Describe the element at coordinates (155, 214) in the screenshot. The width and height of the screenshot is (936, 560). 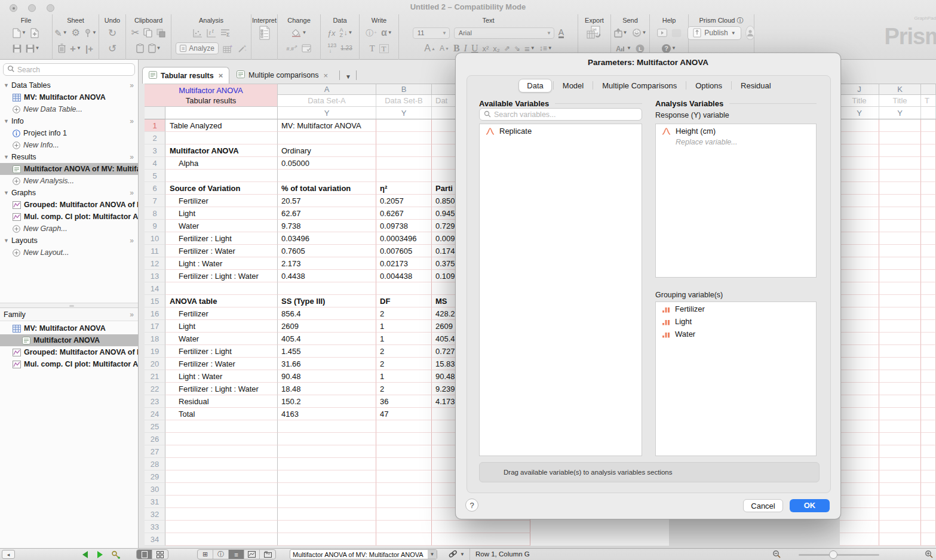
I see `row-number: 8` at that location.